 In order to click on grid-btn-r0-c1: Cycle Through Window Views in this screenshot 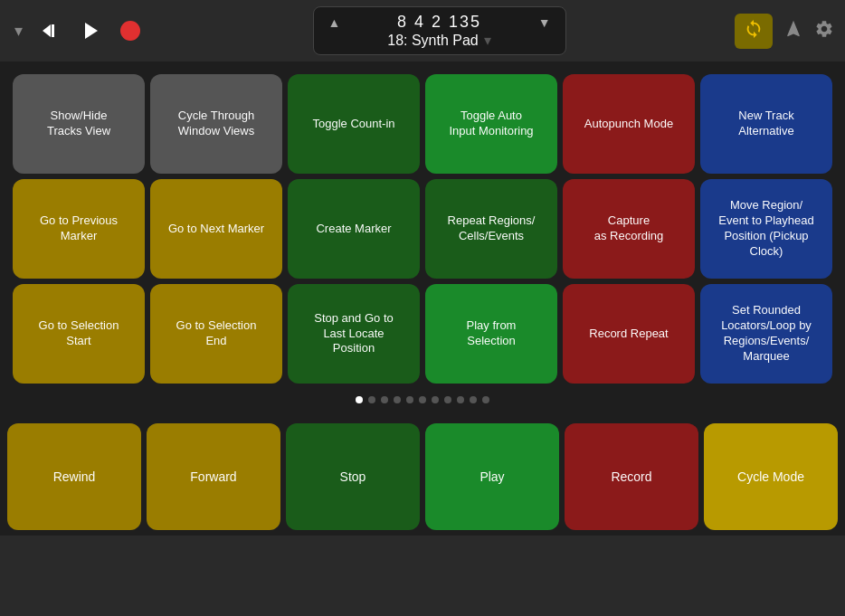, I will do `click(216, 124)`.